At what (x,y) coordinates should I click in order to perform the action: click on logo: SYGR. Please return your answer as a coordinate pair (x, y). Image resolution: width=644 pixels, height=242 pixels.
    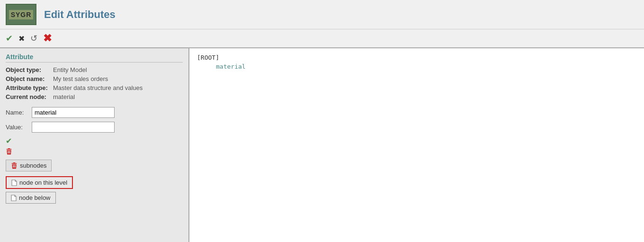
    Looking at the image, I should click on (21, 14).